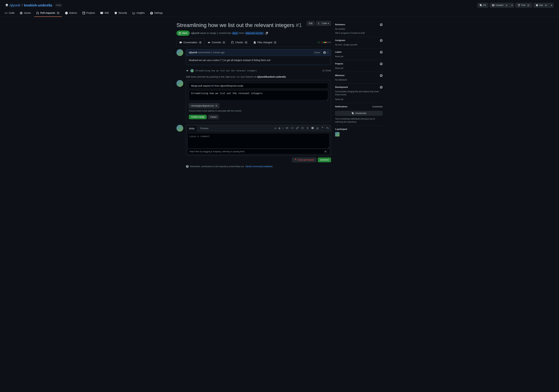 Image resolution: width=559 pixels, height=392 pixels. Describe the element at coordinates (325, 53) in the screenshot. I see `smiley-icon` at that location.